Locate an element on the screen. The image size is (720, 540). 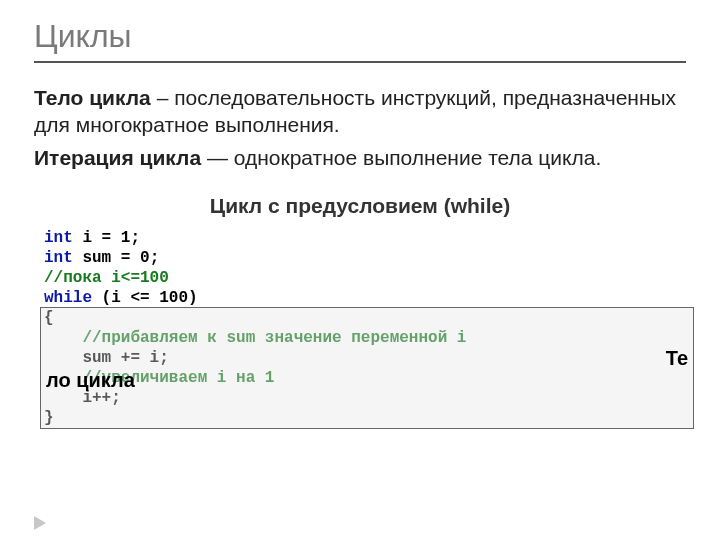
code-comment: //пока i<=100 is located at coordinates (365, 278).